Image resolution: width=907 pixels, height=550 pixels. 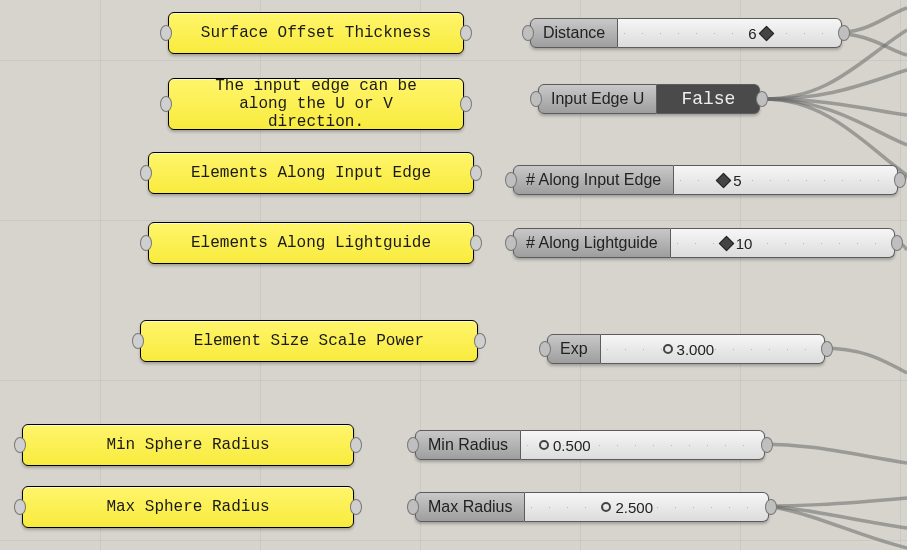 I want to click on toggle-value: False, so click(x=708, y=99).